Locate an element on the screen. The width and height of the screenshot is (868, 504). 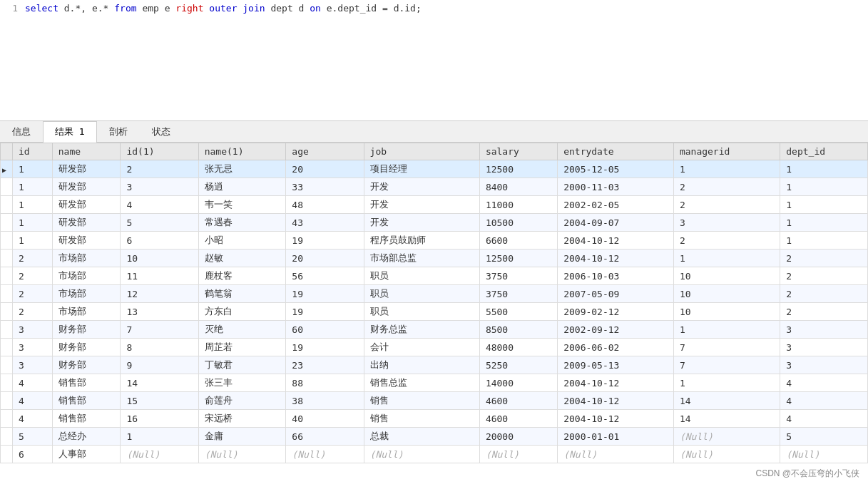
cell-entrydate: 2004-09-07 is located at coordinates (616, 222).